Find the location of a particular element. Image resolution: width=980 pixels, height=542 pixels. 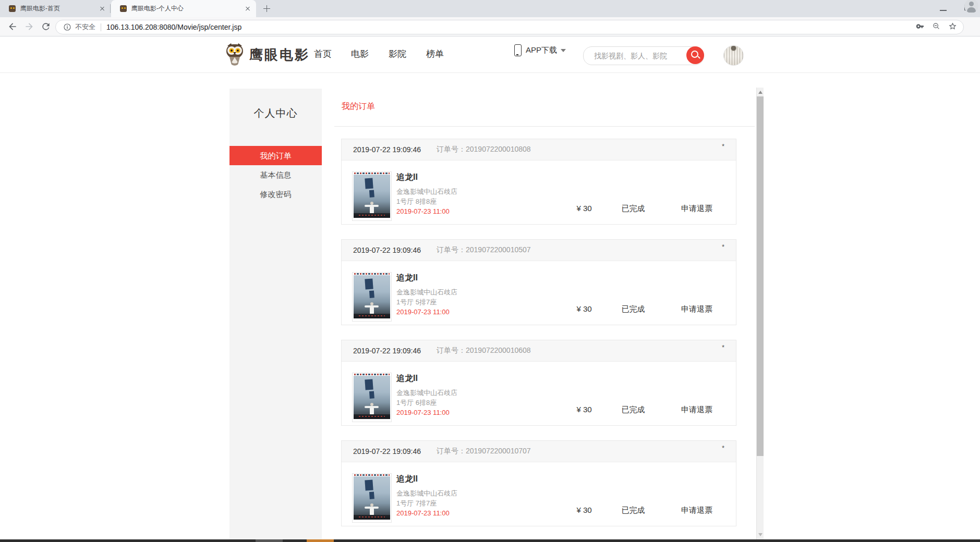

order-number-label: 订单号： is located at coordinates (451, 451).